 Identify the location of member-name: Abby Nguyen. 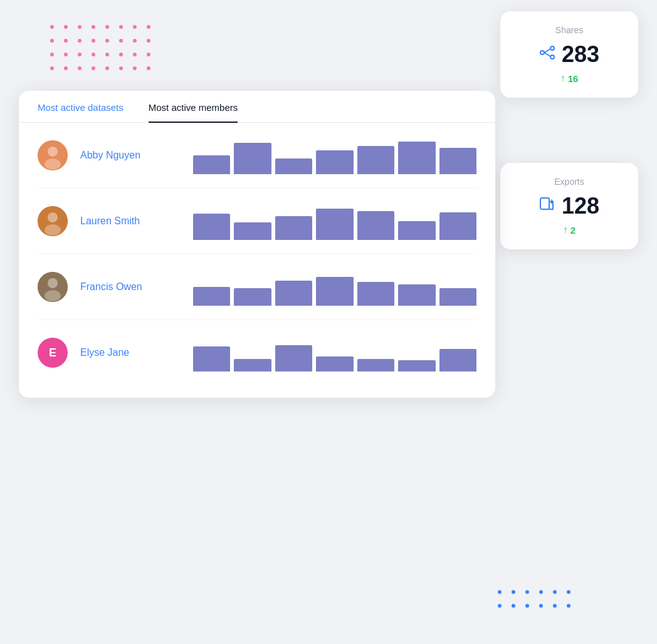
(130, 155).